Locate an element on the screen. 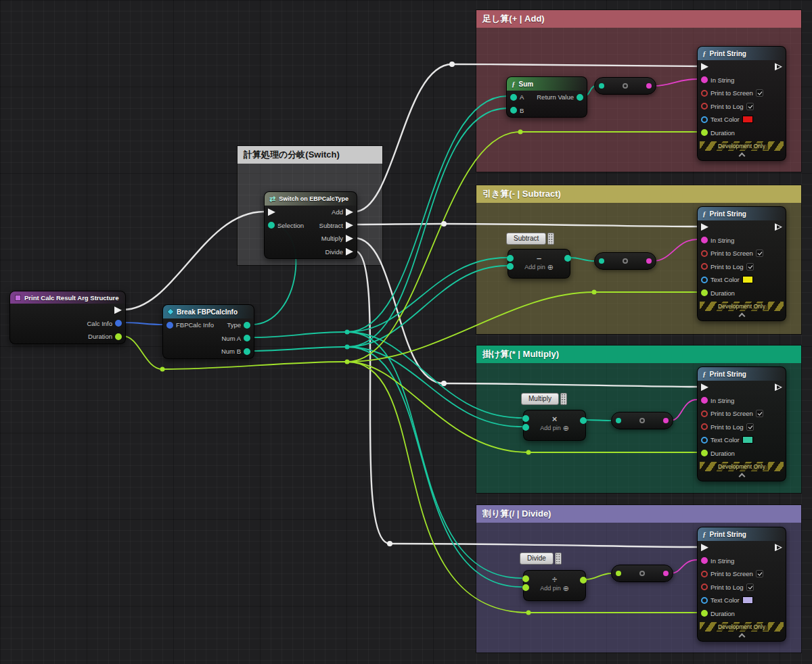  selection-pin is located at coordinates (271, 225).